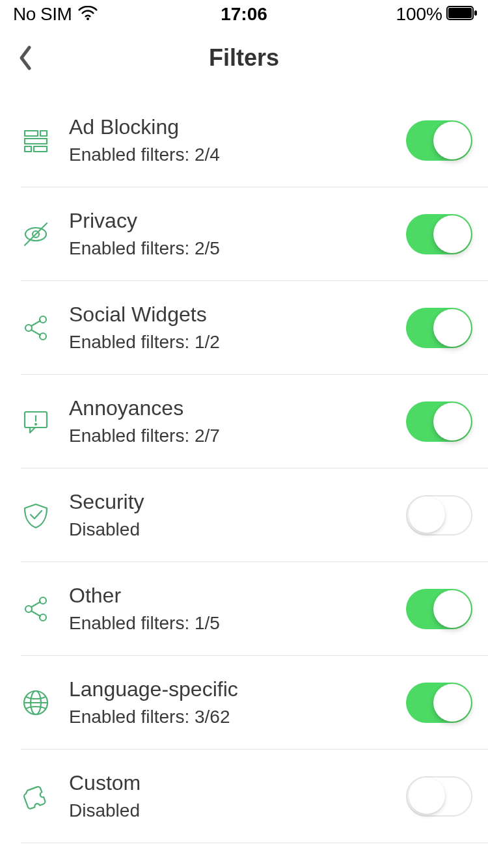  What do you see at coordinates (244, 58) in the screenshot?
I see `page-title: Filters` at bounding box center [244, 58].